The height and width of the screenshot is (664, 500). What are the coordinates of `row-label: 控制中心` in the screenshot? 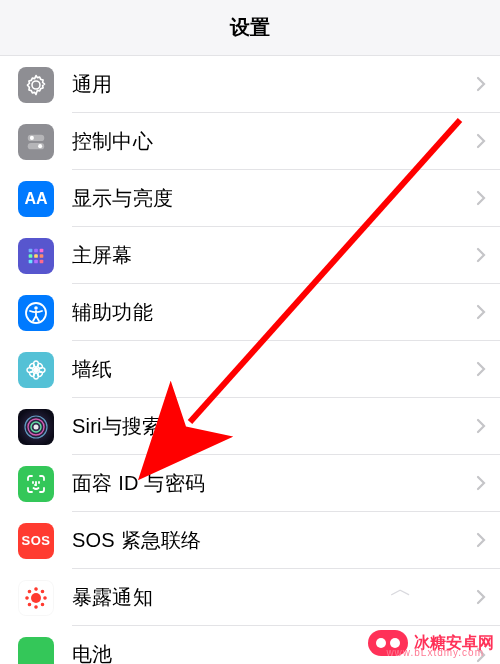 It's located at (274, 142).